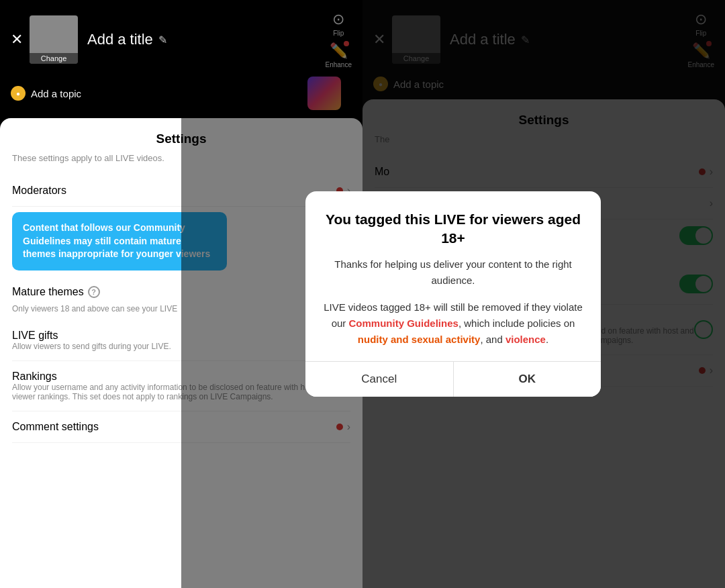  I want to click on modal-actions: Cancel OK, so click(453, 379).